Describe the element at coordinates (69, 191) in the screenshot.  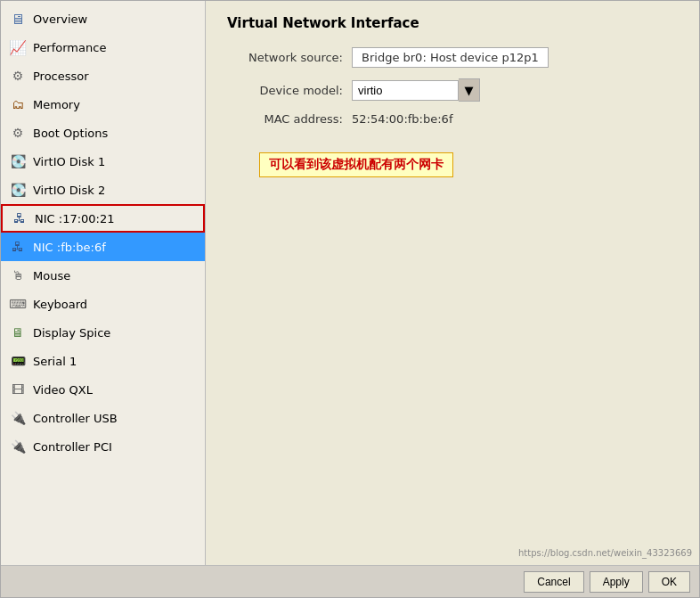
I see `sidebar-label-virtio-disk-2: VirtIO Disk 2` at that location.